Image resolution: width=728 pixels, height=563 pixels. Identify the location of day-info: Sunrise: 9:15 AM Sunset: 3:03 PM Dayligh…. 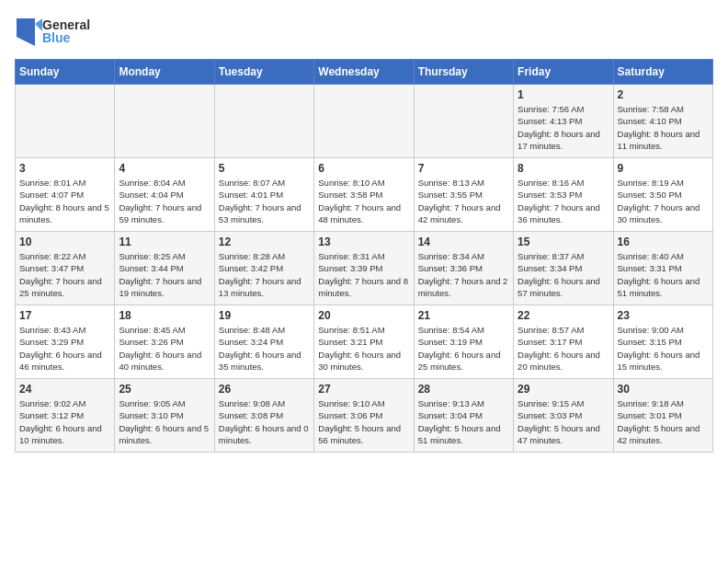
(563, 421).